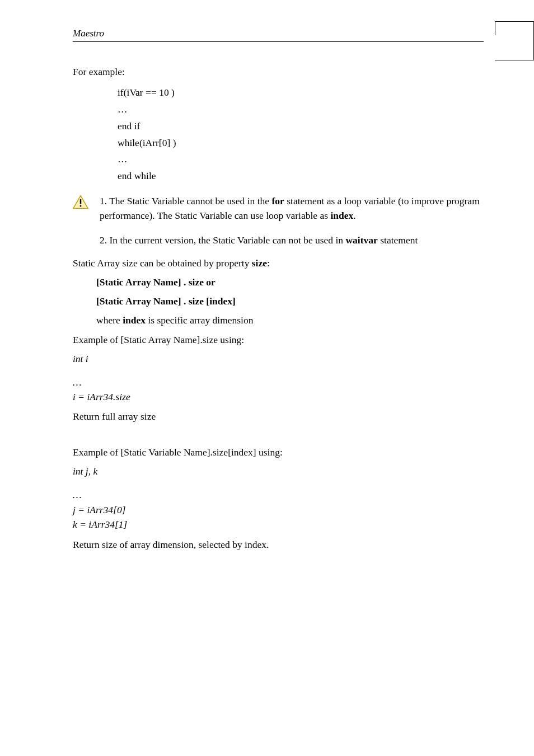 The width and height of the screenshot is (534, 756). I want to click on code-line: while(iArr[0] ), so click(301, 143).